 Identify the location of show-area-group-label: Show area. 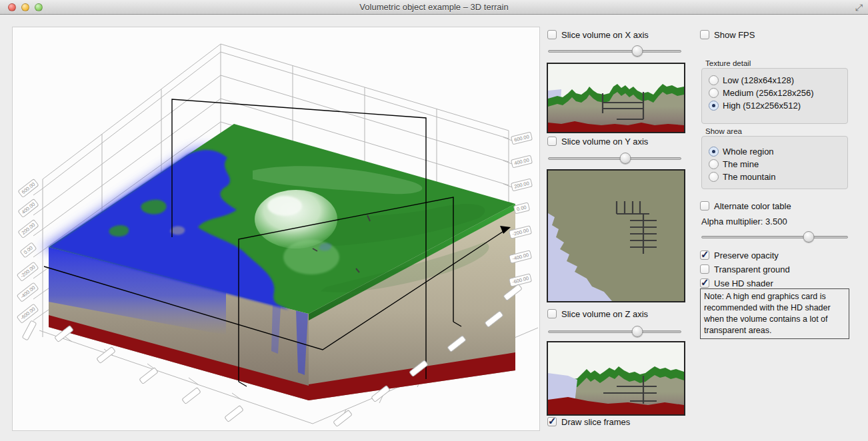
(724, 131).